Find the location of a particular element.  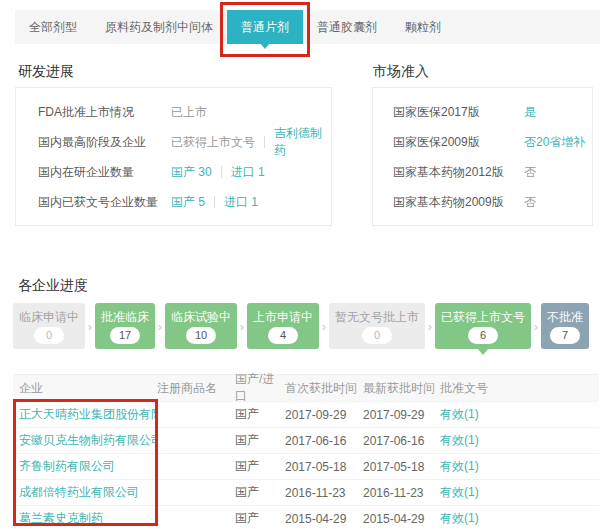

rnd-row-companies-in-development: 国内在研企业数量 国产 30 进口 1 is located at coordinates (174, 172).